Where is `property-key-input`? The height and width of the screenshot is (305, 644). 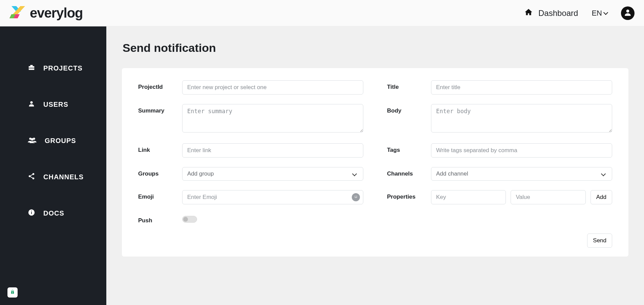
property-key-input is located at coordinates (469, 197).